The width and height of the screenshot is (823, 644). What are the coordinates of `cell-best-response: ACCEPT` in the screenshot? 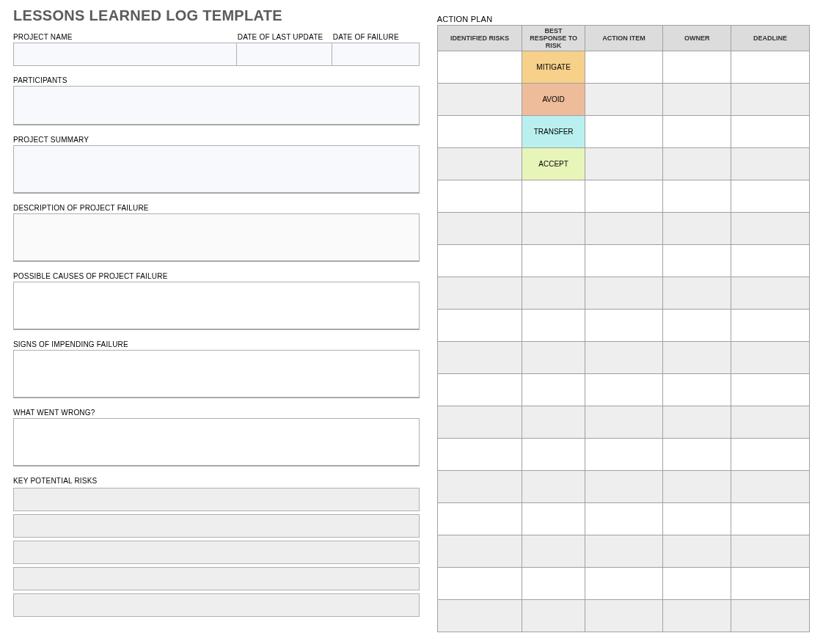 It's located at (553, 164).